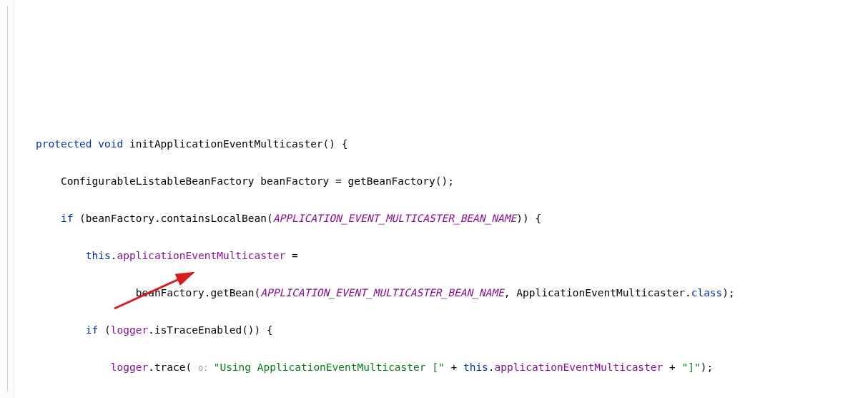  Describe the element at coordinates (452, 367) in the screenshot. I see `code-line: logger.trace( o: "Using ApplicationEvent…` at that location.